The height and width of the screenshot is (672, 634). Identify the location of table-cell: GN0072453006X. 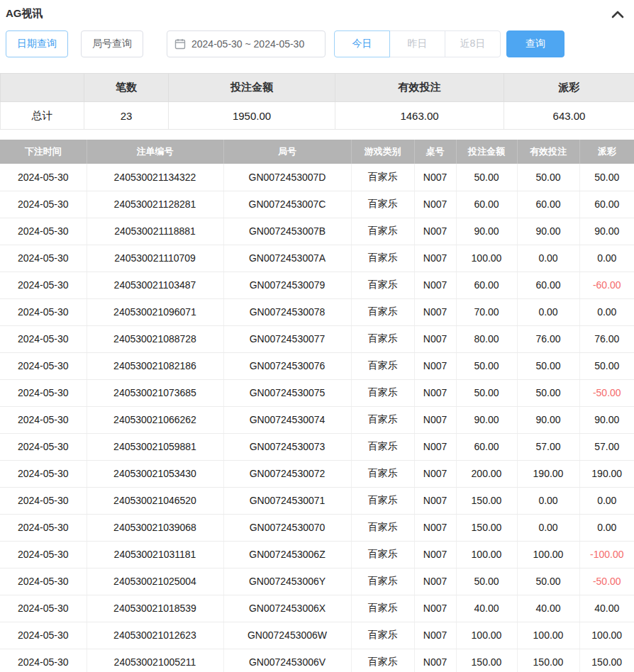
(287, 608).